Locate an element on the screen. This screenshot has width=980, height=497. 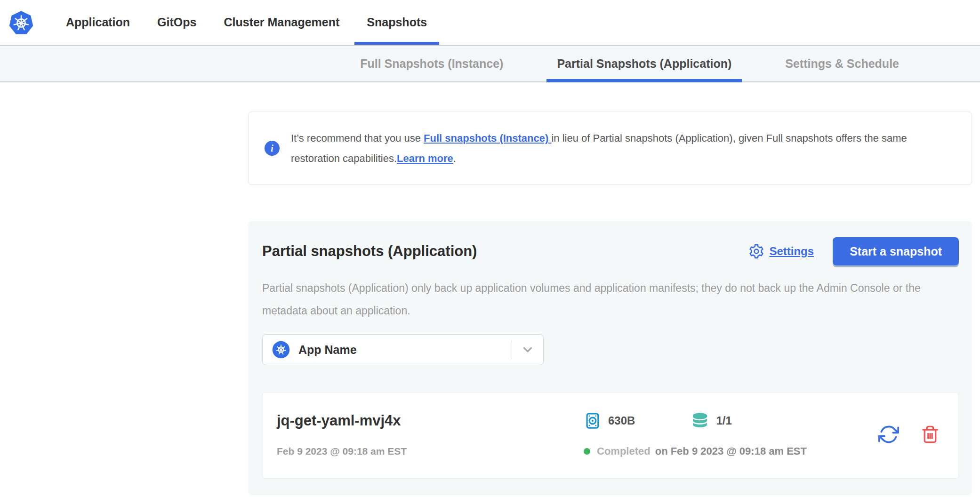
status-completed-time: on Feb 9 2023 @ 09:18 am EST is located at coordinates (731, 451).